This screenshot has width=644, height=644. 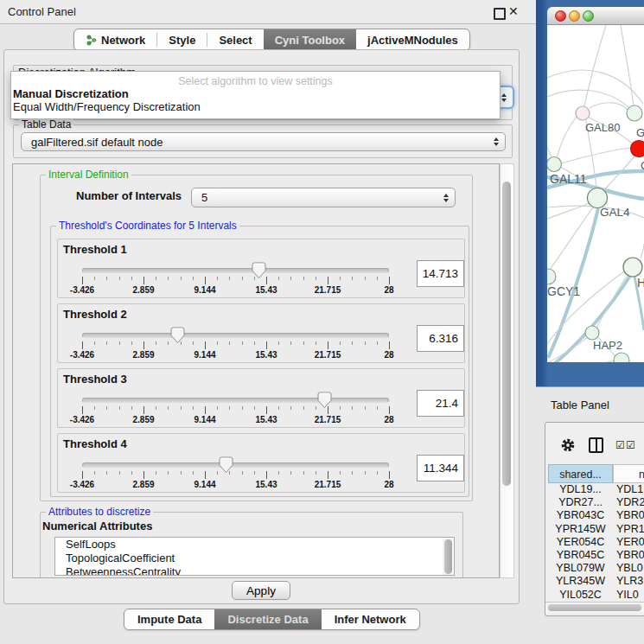 I want to click on table-row: YIL052CYIL0, so click(x=596, y=596).